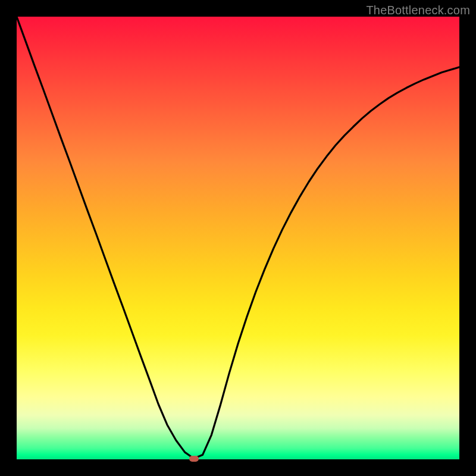  Describe the element at coordinates (194, 459) in the screenshot. I see `minimum-marker` at that location.